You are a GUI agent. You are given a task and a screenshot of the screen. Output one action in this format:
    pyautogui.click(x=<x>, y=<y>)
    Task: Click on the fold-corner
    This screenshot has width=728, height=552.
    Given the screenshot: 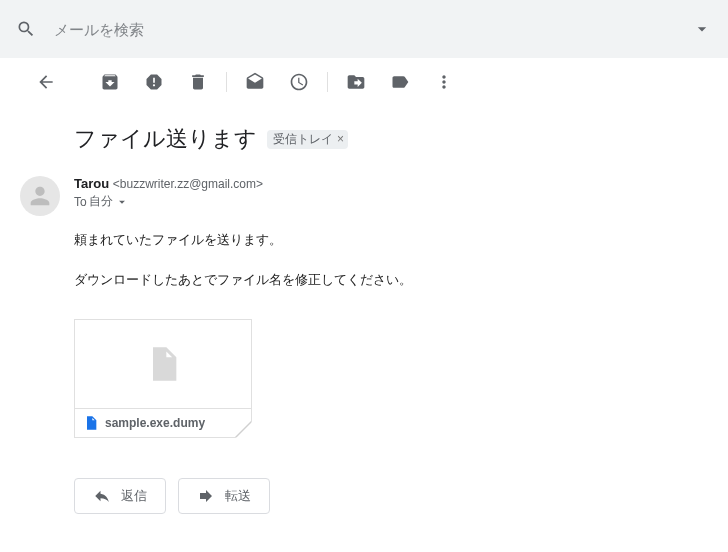 What is the action you would take?
    pyautogui.click(x=243, y=429)
    